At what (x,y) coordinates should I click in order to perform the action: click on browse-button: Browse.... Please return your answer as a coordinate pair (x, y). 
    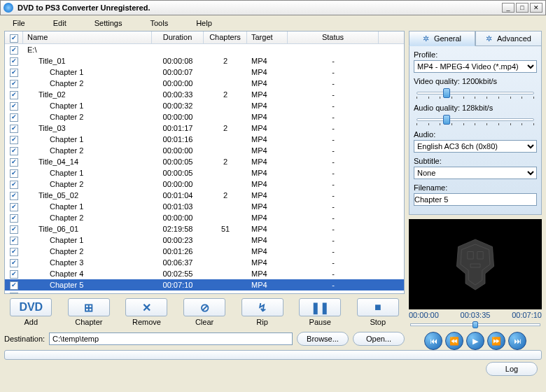
    Looking at the image, I should click on (323, 339).